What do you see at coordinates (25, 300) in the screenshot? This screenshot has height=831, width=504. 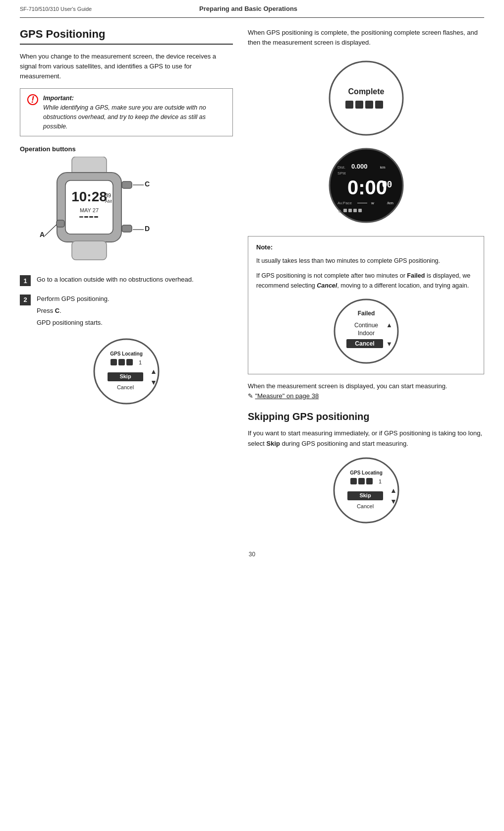 I see `step-2-num: 2` at bounding box center [25, 300].